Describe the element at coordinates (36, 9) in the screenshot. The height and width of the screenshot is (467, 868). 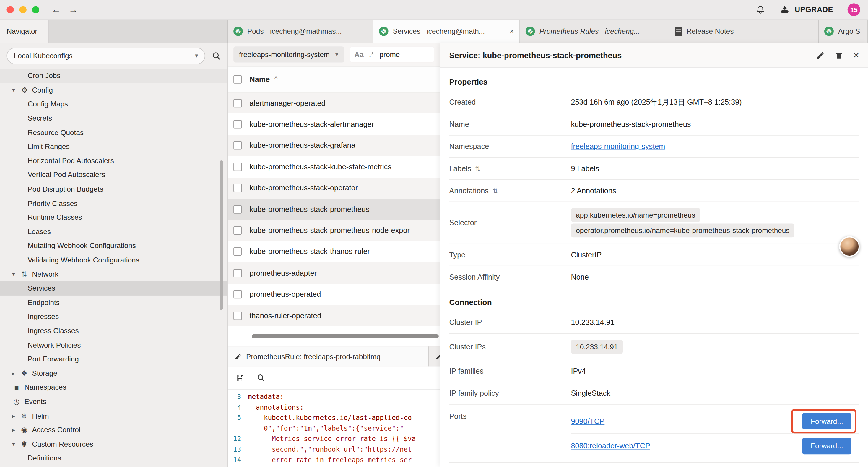
I see `zoom-window-button` at that location.